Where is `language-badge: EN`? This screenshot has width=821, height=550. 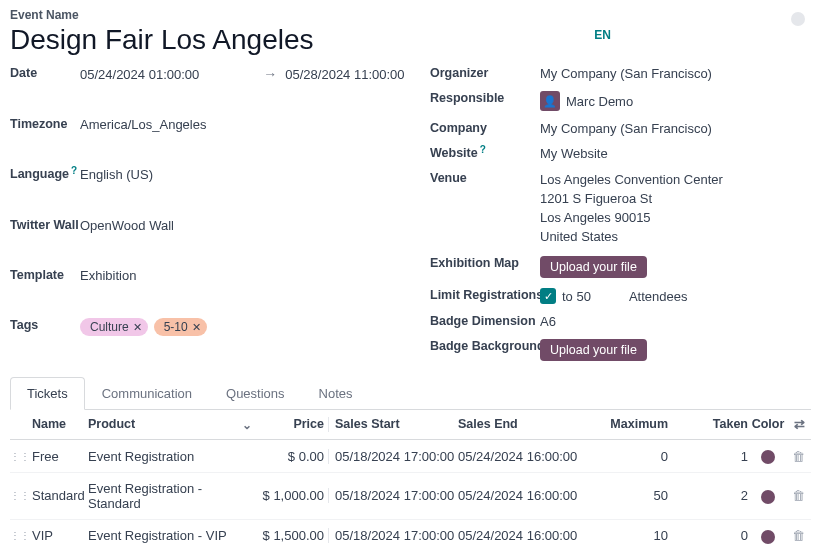
language-badge: EN is located at coordinates (602, 35).